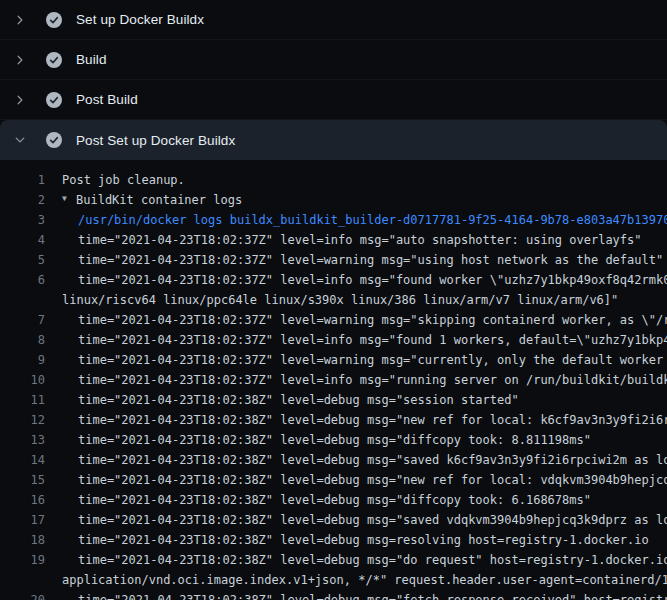 The image size is (667, 600). I want to click on log-line: 16 time="2021-04-23T18:02:38Z" level=deb…, so click(334, 500).